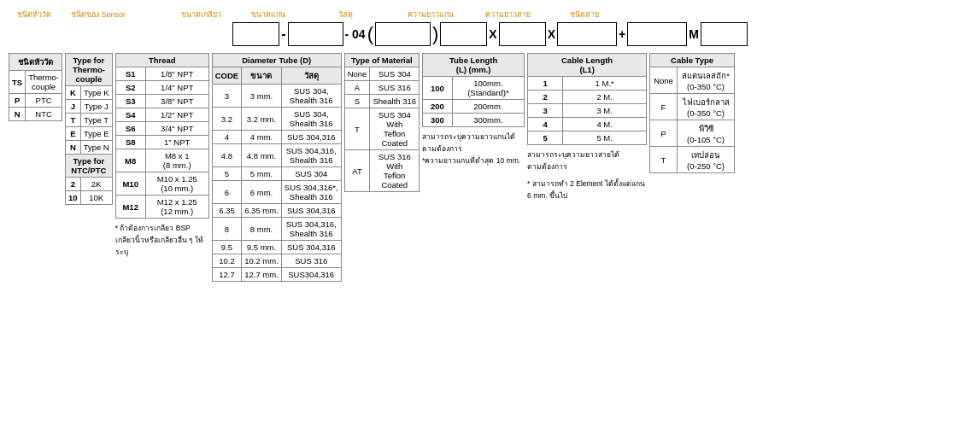 The width and height of the screenshot is (980, 432). Describe the element at coordinates (311, 261) in the screenshot. I see `d102-material: SUS 316` at that location.